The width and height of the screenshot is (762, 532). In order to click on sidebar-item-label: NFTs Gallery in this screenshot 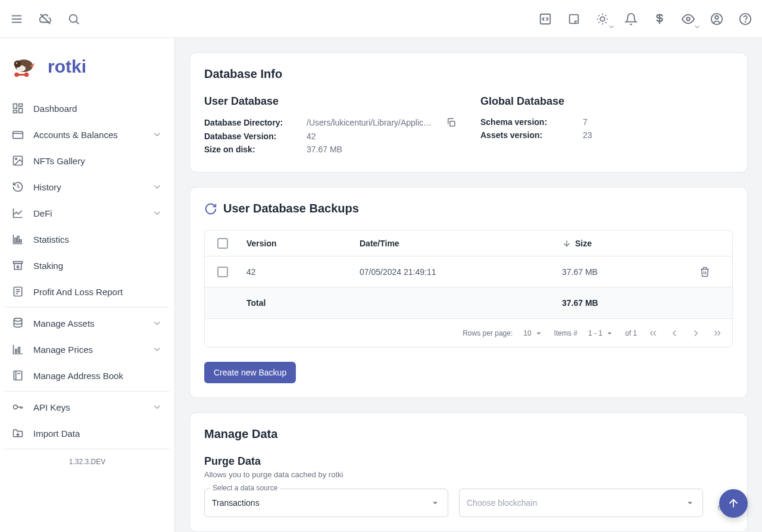, I will do `click(60, 161)`.